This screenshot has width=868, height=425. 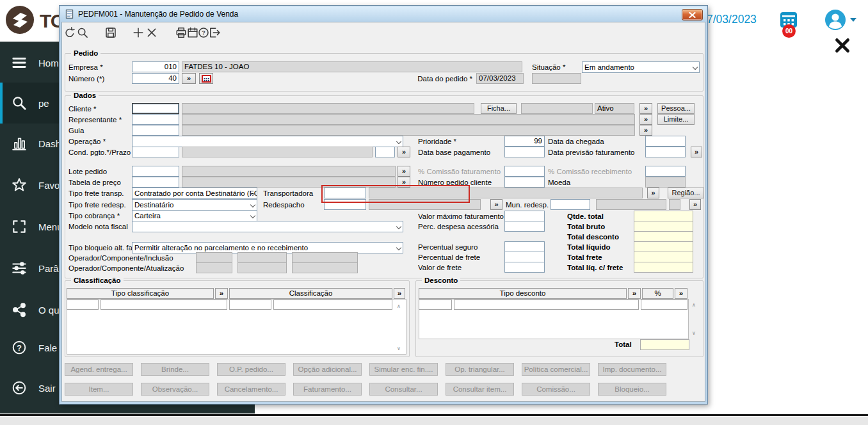 What do you see at coordinates (156, 109) in the screenshot?
I see `cliente-input` at bounding box center [156, 109].